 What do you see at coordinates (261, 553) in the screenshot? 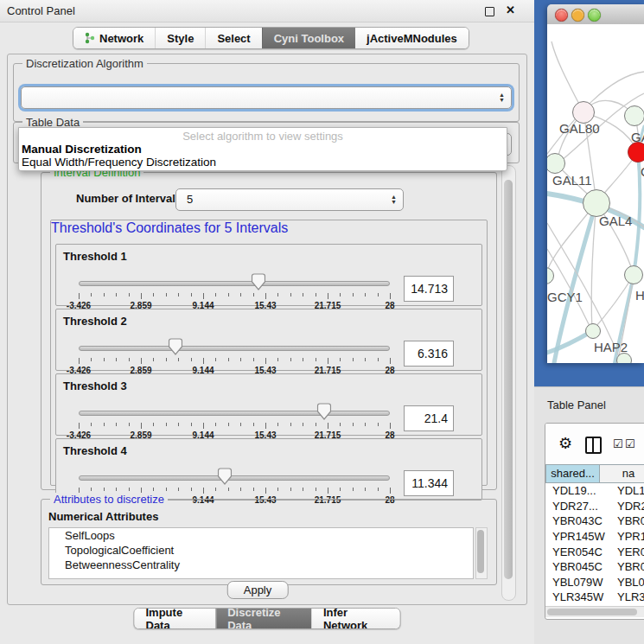
I see `numerical-attributes-list: SelfLoopsTopologicalCoefficientBetweenne…` at bounding box center [261, 553].